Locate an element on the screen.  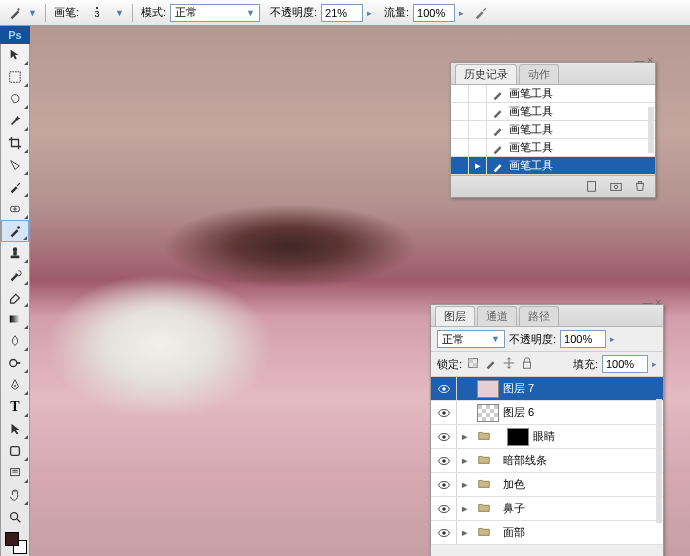
history-item-label: 画笔工具 is located at coordinates (531, 166).